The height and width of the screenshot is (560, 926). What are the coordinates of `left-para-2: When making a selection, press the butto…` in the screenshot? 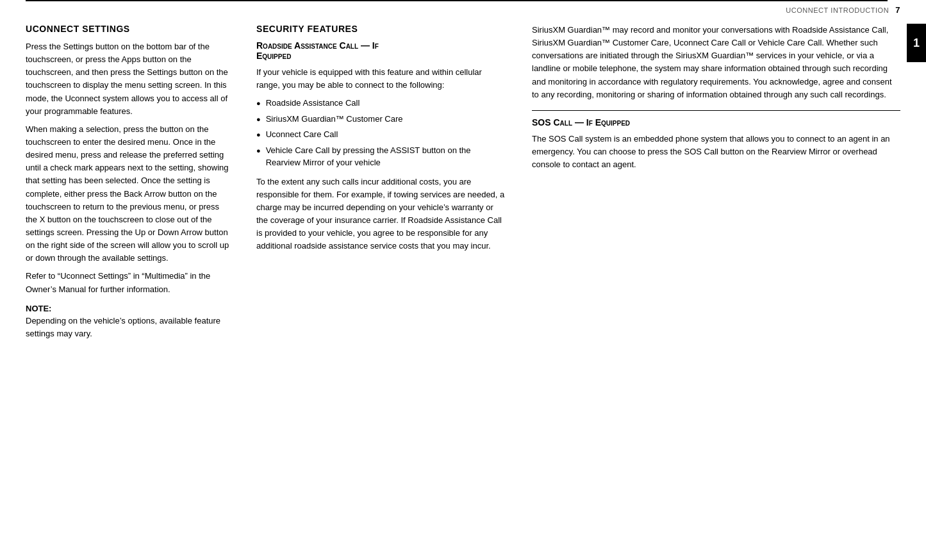 It's located at (128, 194).